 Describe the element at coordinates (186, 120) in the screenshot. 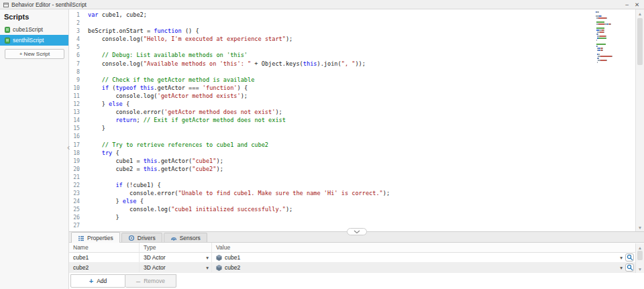

I see `code-line-text: return; // Exit if getActor method does …` at that location.